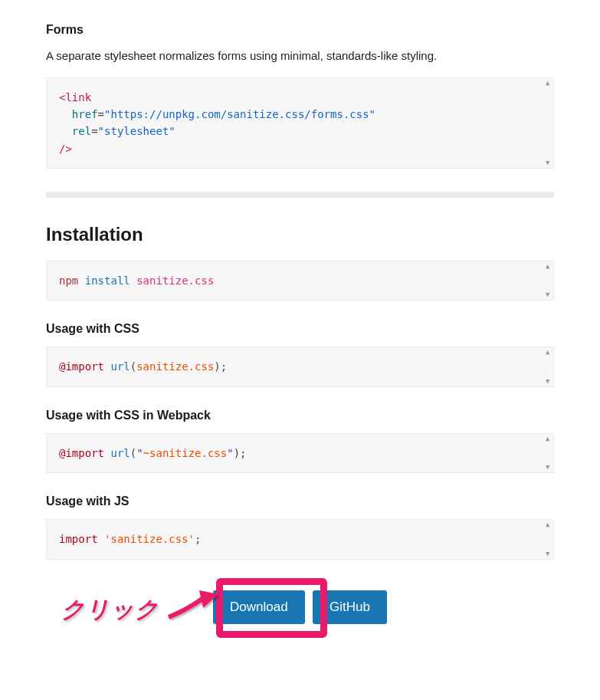  What do you see at coordinates (78, 539) in the screenshot?
I see `code-import-kw: import` at bounding box center [78, 539].